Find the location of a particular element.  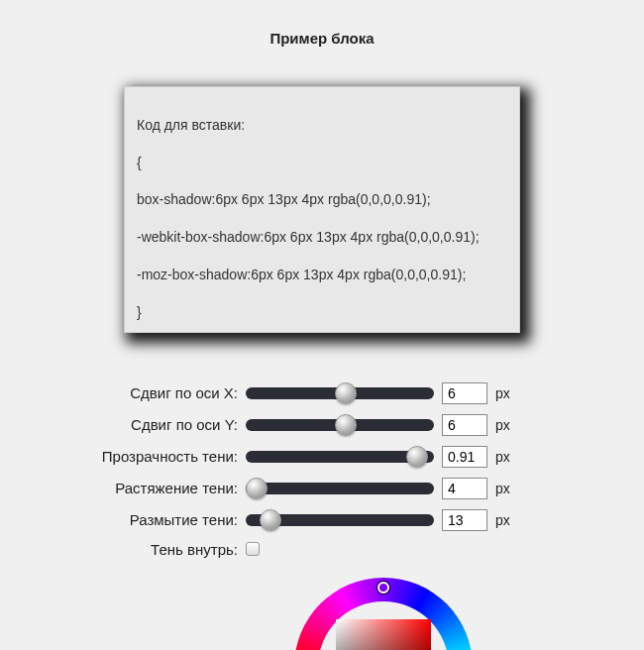

unit-offset-y: px is located at coordinates (507, 425).